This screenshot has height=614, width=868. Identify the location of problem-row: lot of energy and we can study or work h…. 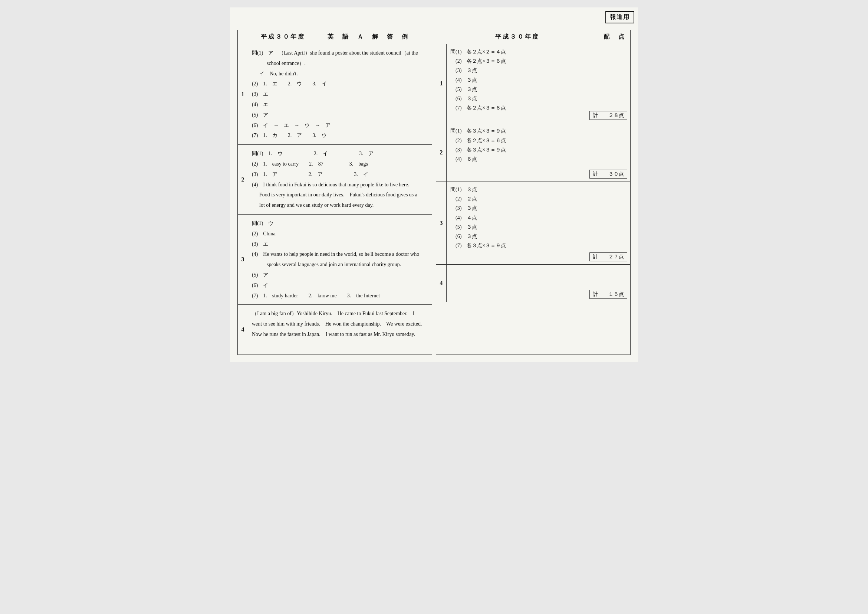
(340, 205).